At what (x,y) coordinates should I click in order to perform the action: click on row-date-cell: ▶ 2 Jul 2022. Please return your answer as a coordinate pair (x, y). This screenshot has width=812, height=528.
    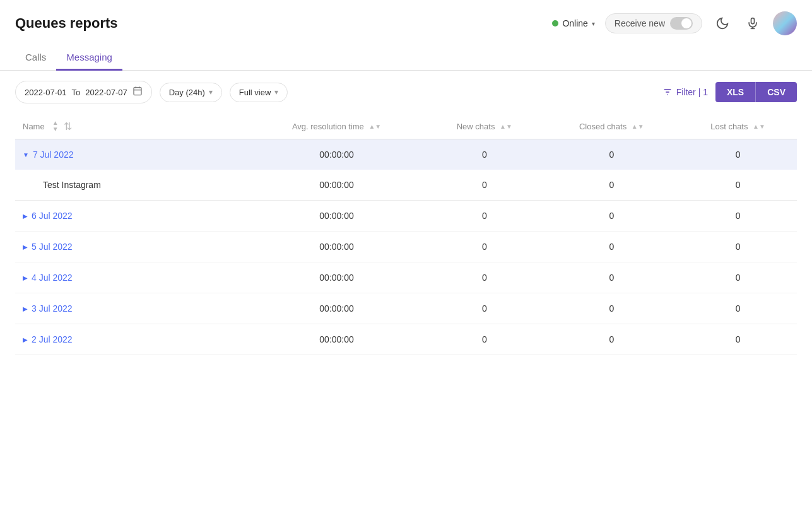
    Looking at the image, I should click on (132, 339).